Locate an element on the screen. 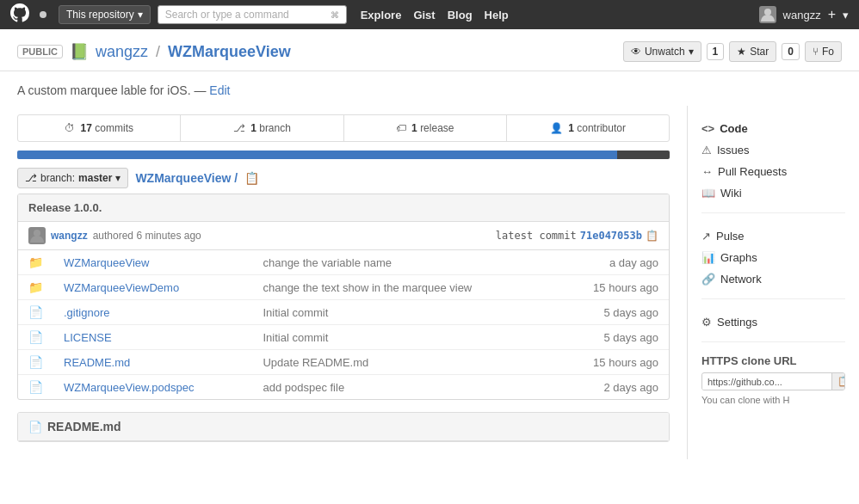 This screenshot has height=504, width=859. graphs-icon: 📊 is located at coordinates (708, 258).